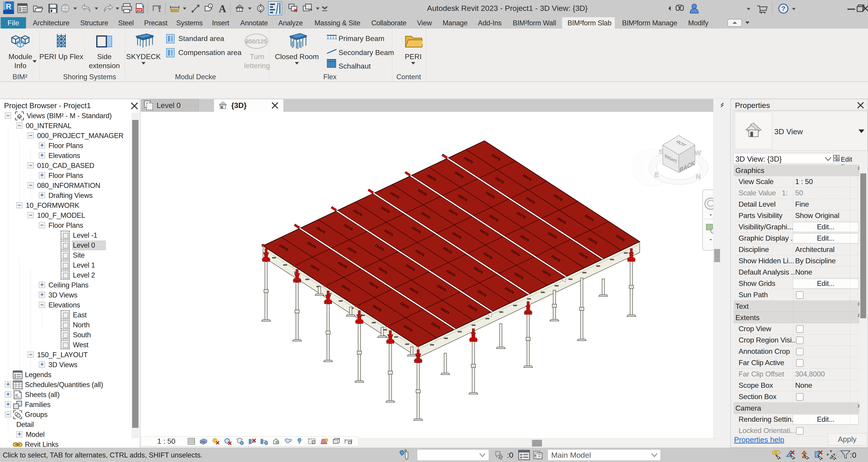 Image resolution: width=868 pixels, height=462 pixels. I want to click on svg-text: N, so click(698, 177).